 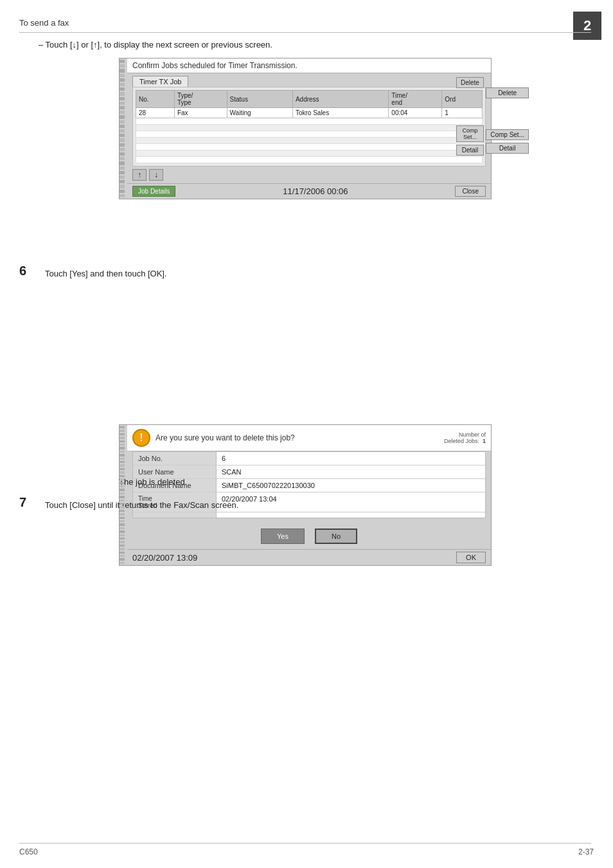 What do you see at coordinates (508, 148) in the screenshot?
I see `detail-button: Detail` at bounding box center [508, 148].